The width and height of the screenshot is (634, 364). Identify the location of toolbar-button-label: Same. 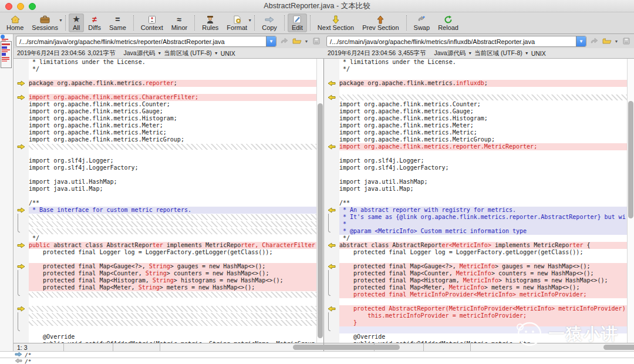
(117, 28).